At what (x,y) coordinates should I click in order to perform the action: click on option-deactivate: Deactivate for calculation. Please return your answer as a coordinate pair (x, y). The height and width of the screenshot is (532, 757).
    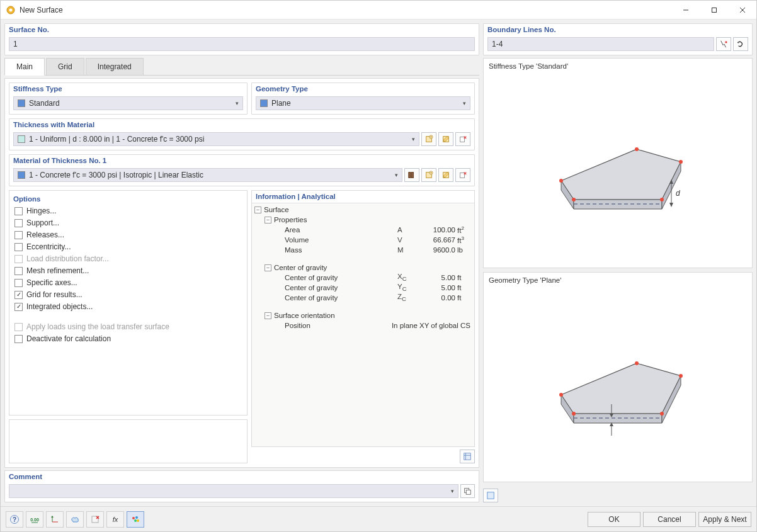
    Looking at the image, I should click on (128, 339).